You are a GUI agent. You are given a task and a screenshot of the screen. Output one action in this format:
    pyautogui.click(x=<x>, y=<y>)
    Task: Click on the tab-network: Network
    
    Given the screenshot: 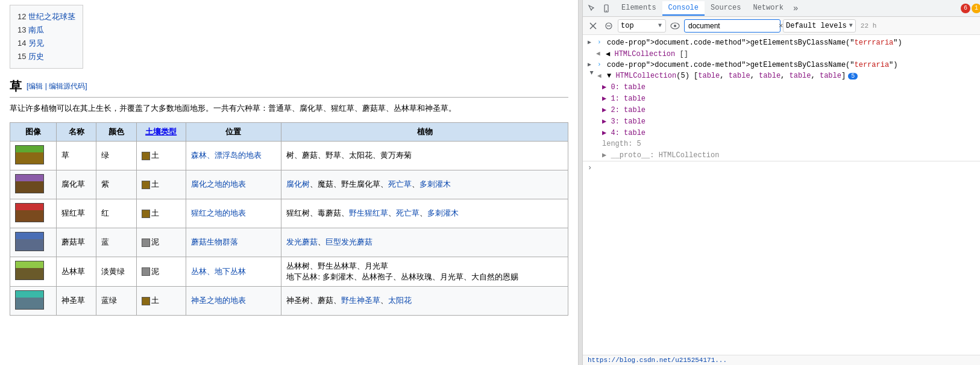 What is the action you would take?
    pyautogui.click(x=768, y=8)
    